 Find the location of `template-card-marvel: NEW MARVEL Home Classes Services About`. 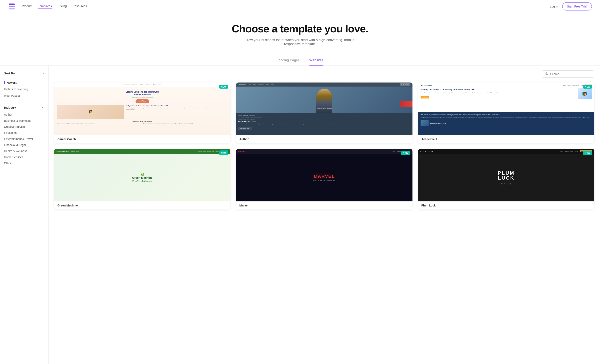

template-card-marvel: NEW MARVEL Home Classes Services About is located at coordinates (324, 179).